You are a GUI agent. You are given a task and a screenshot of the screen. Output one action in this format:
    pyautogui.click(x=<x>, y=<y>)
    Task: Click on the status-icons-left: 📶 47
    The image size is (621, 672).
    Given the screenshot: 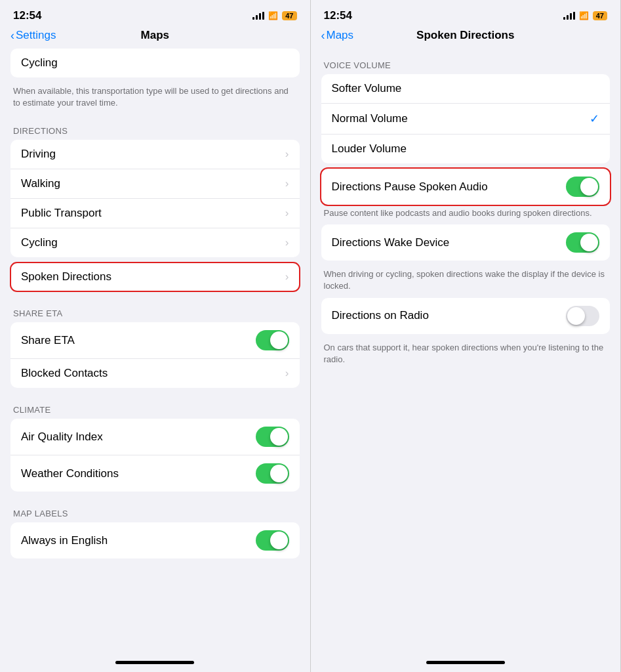 What is the action you would take?
    pyautogui.click(x=274, y=16)
    